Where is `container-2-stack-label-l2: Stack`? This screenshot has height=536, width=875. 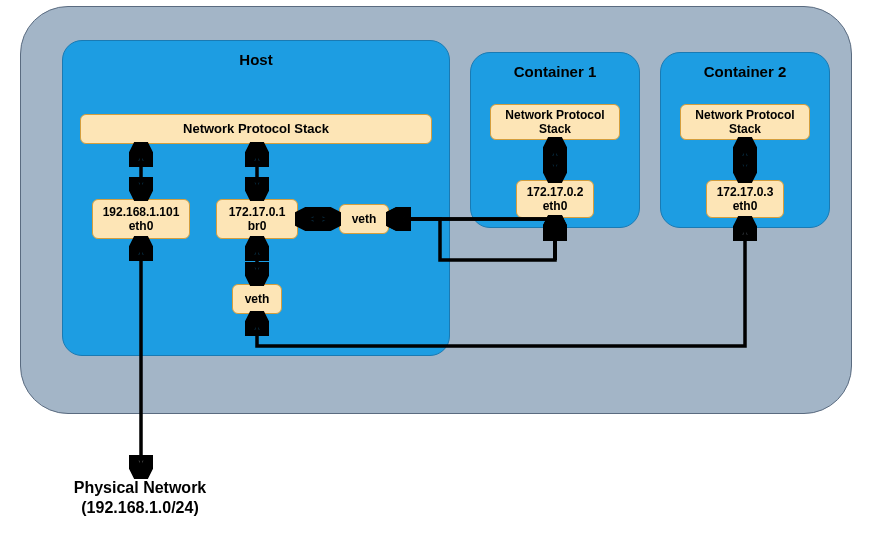 container-2-stack-label-l2: Stack is located at coordinates (745, 129).